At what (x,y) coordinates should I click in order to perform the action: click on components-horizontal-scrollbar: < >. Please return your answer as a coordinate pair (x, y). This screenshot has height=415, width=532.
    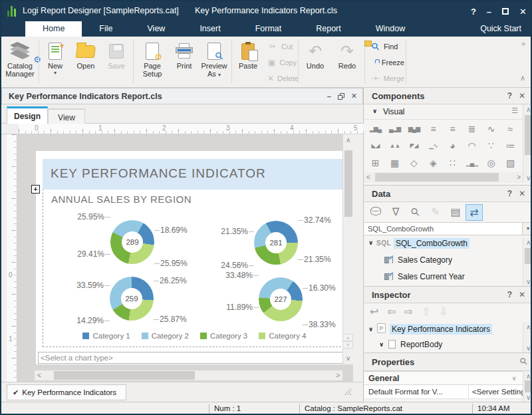
    Looking at the image, I should click on (444, 178).